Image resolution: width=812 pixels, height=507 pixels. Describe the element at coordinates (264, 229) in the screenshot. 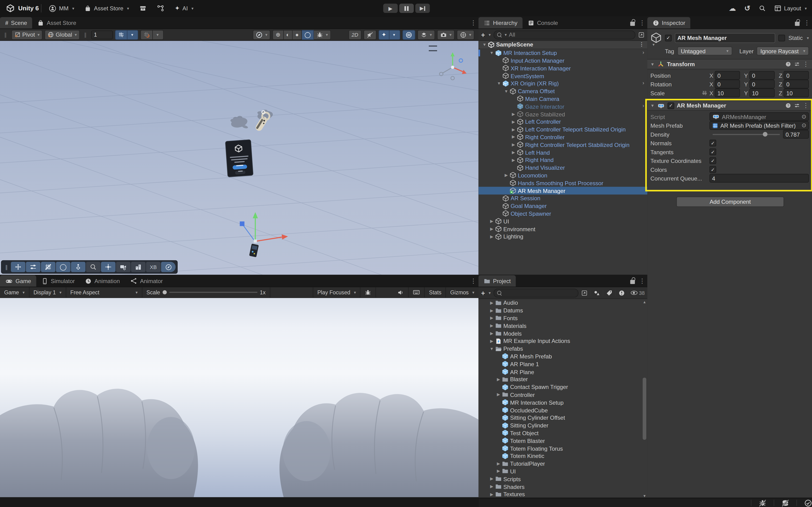

I see `transform-gizmo` at that location.